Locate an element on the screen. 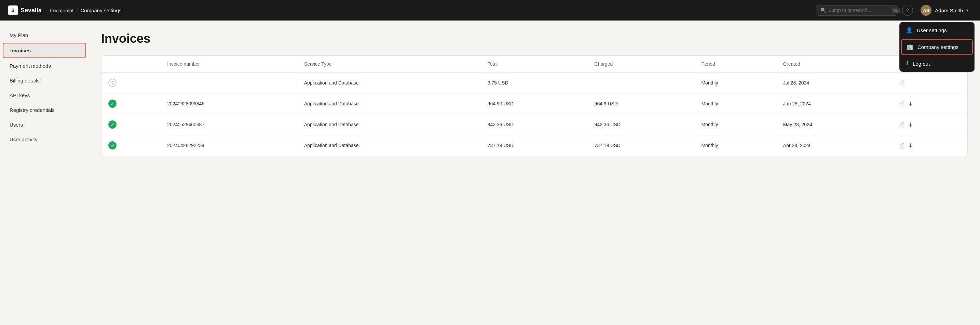 This screenshot has height=325, width=980. row-status: ? is located at coordinates (131, 83).